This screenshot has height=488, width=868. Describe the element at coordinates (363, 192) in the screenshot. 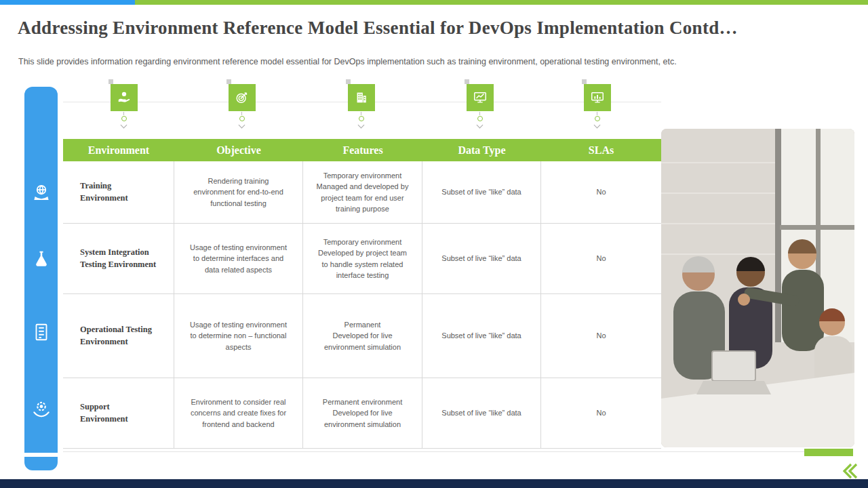

I see `cell-features: Temporary environment Managed and develo…` at that location.